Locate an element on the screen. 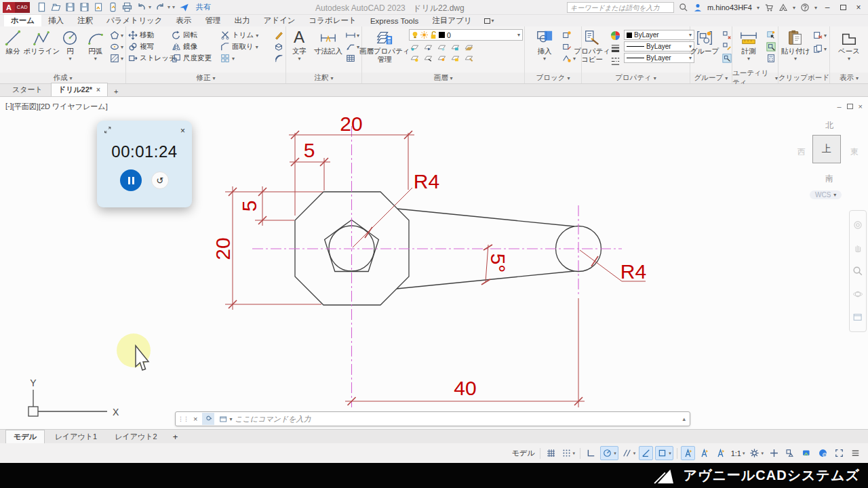  isometric-chevron-icon: ▾ is located at coordinates (635, 453).